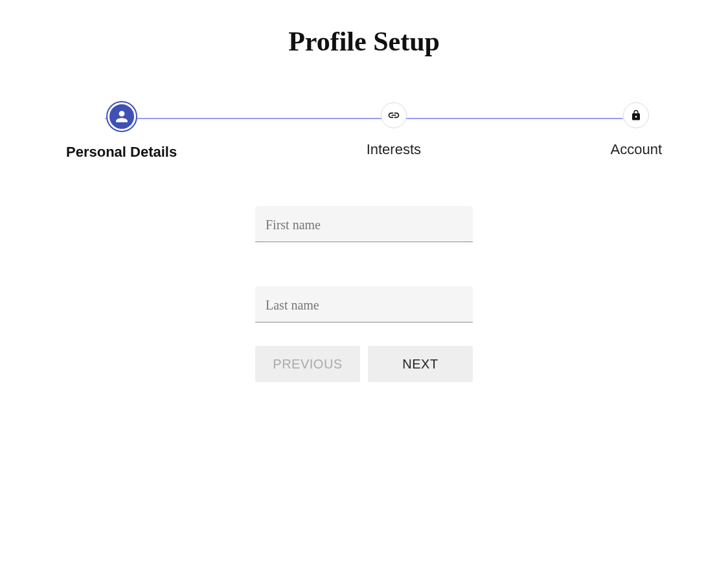 The image size is (728, 577). I want to click on step-label: Interests, so click(394, 150).